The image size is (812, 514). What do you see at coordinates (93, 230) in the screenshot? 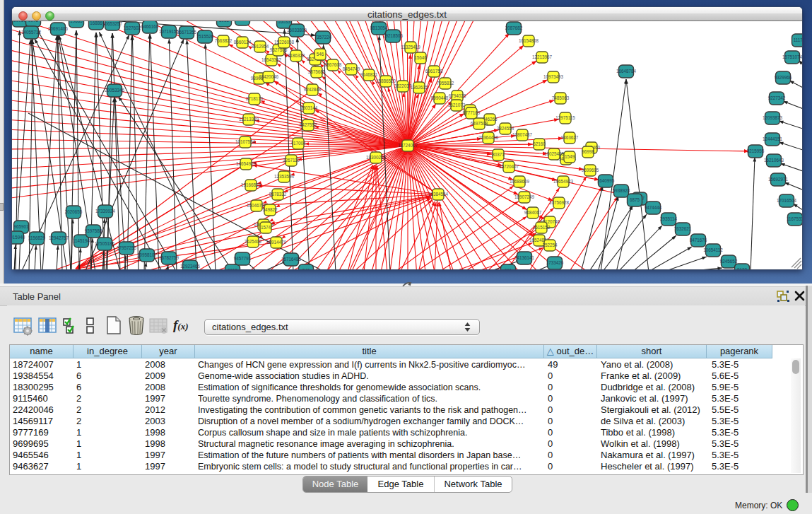
I see `svg-text: 9397588` at bounding box center [93, 230].